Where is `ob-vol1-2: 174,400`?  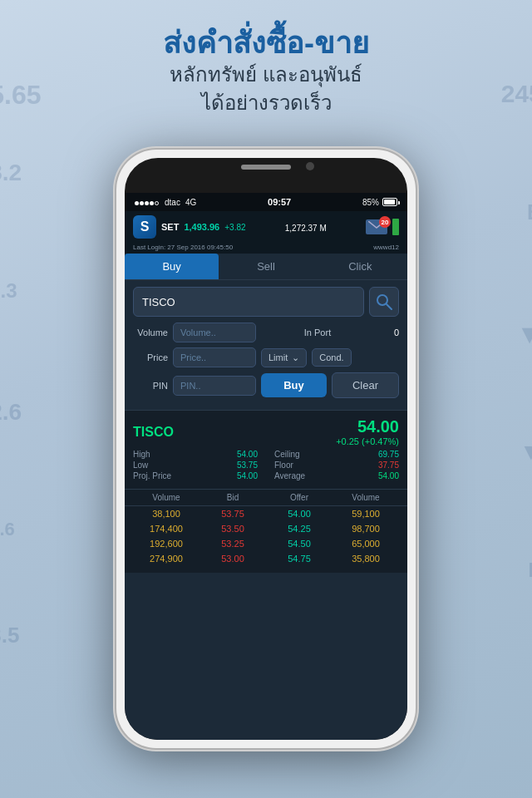 ob-vol1-2: 174,400 is located at coordinates (166, 529).